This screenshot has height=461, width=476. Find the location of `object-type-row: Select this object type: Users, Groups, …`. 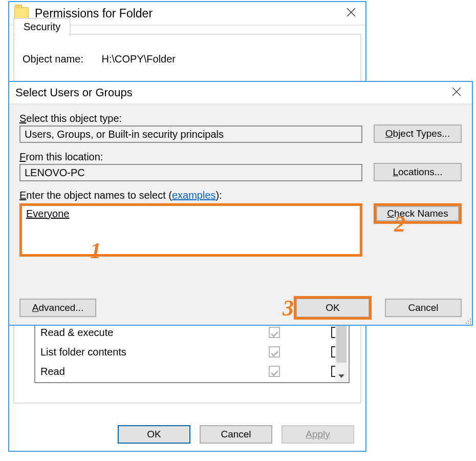

object-type-row: Select this object type: Users, Groups, … is located at coordinates (241, 128).